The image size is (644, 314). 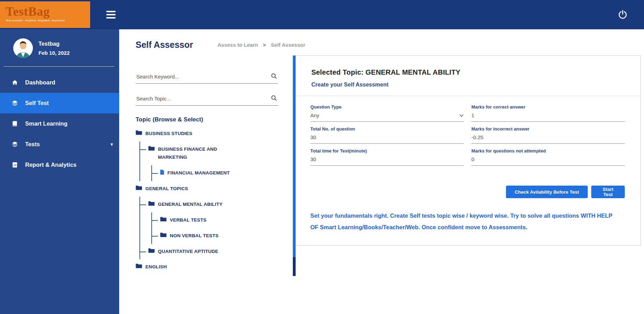 What do you see at coordinates (548, 157) in the screenshot?
I see `marks-unattempted-field: Marks for questions not attempted` at bounding box center [548, 157].